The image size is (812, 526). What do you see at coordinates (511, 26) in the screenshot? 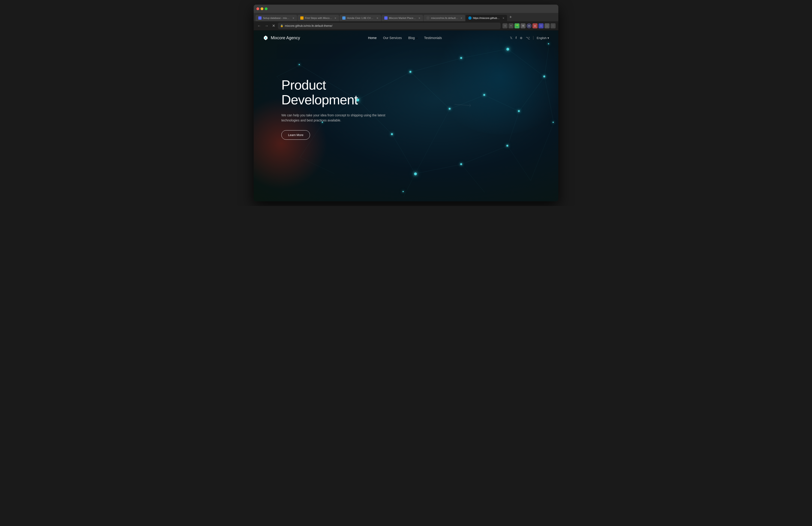
I see `add-tab-toolbar-button: +` at bounding box center [511, 26].